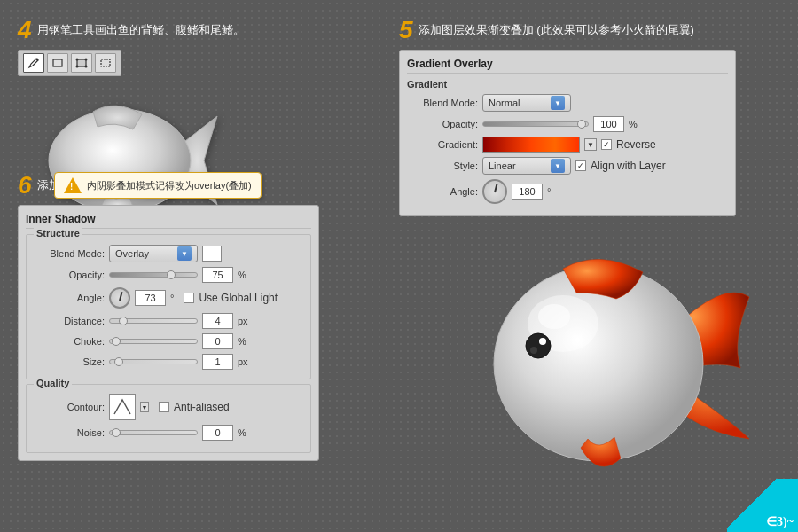 Image resolution: width=798 pixels, height=532 pixels. Describe the element at coordinates (567, 145) in the screenshot. I see `gradient-row: Gradient: ▼ Reverse` at that location.